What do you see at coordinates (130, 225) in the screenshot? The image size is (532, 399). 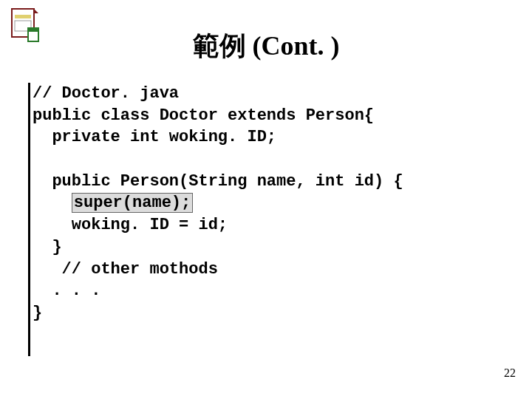 I see `code-line: woking. ID = id;` at bounding box center [130, 225].